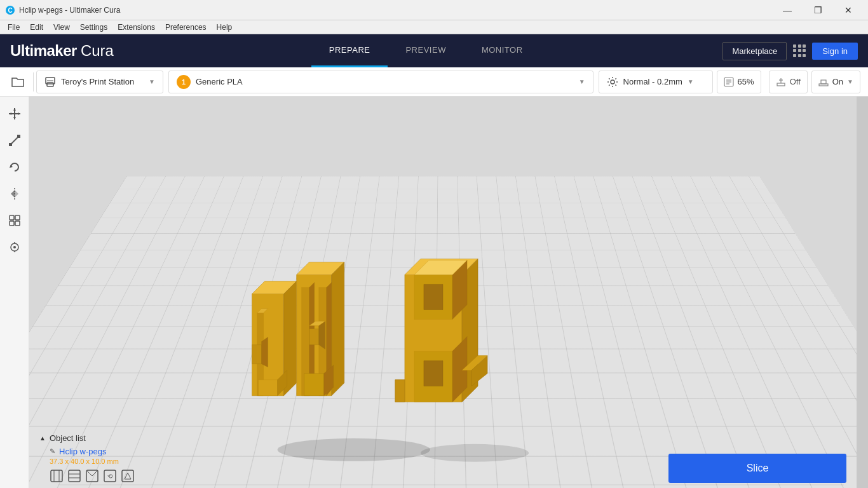 This screenshot has height=488, width=868. I want to click on tab-prepare: PREPARE, so click(349, 51).